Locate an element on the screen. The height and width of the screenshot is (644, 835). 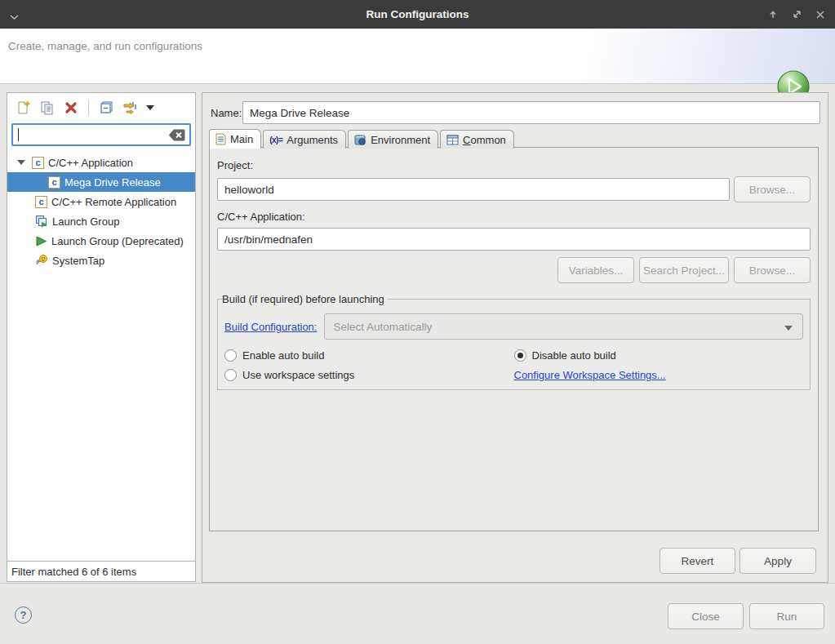
tree-item-label: SystemTap is located at coordinates (78, 261).